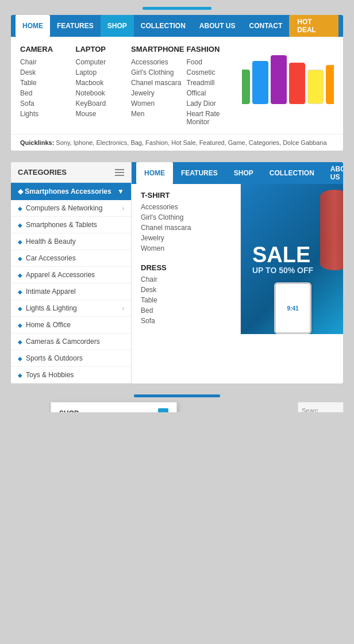  Describe the element at coordinates (64, 191) in the screenshot. I see `sidebar-active-label: ◆ Smartphones Accessories` at that location.